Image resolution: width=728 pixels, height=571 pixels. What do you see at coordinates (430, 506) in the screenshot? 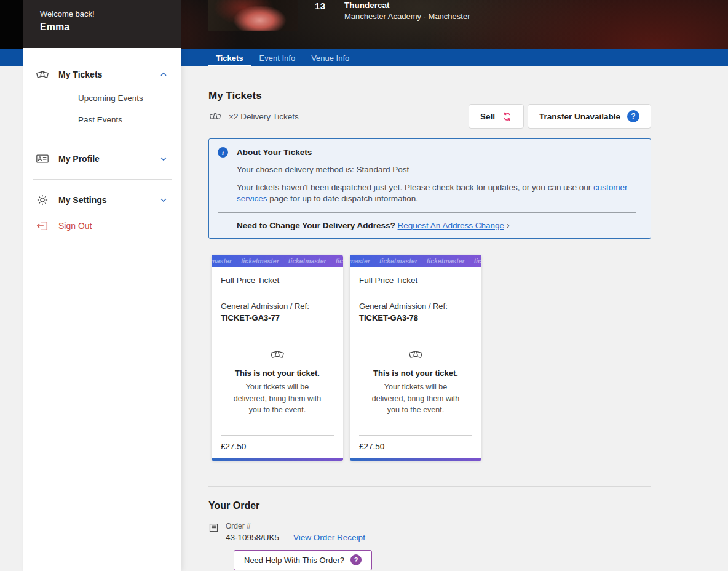
I see `order-section-title: Your Order` at bounding box center [430, 506].